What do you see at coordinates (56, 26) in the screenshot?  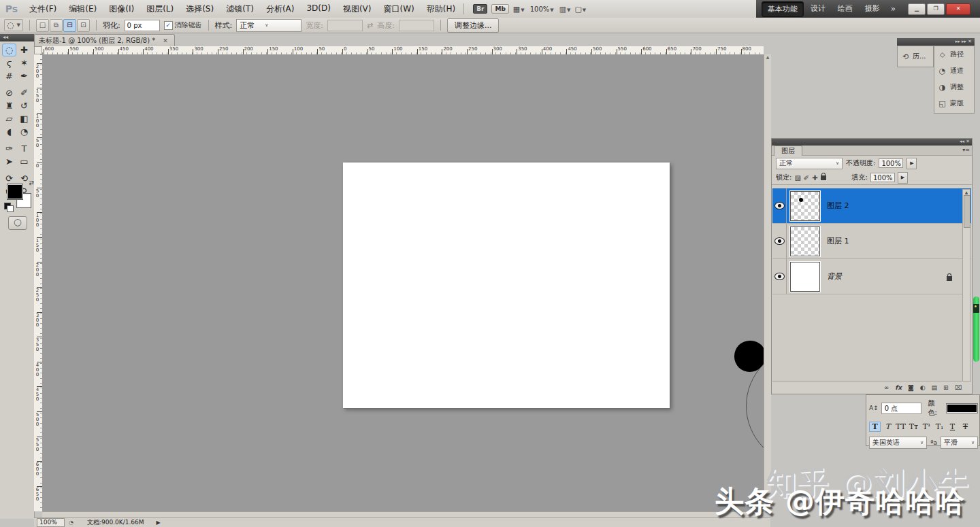 I see `selection-mode-1: ⧉` at bounding box center [56, 26].